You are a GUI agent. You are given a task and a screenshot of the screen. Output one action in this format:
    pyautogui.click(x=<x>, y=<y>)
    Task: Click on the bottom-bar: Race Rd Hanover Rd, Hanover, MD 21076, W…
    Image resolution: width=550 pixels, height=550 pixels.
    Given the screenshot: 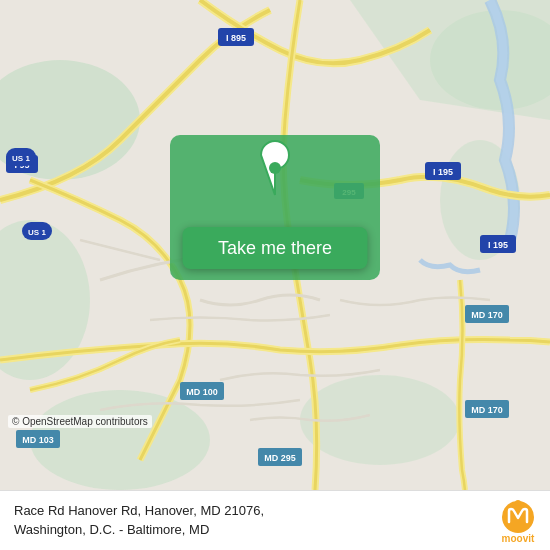 What is the action you would take?
    pyautogui.click(x=275, y=520)
    